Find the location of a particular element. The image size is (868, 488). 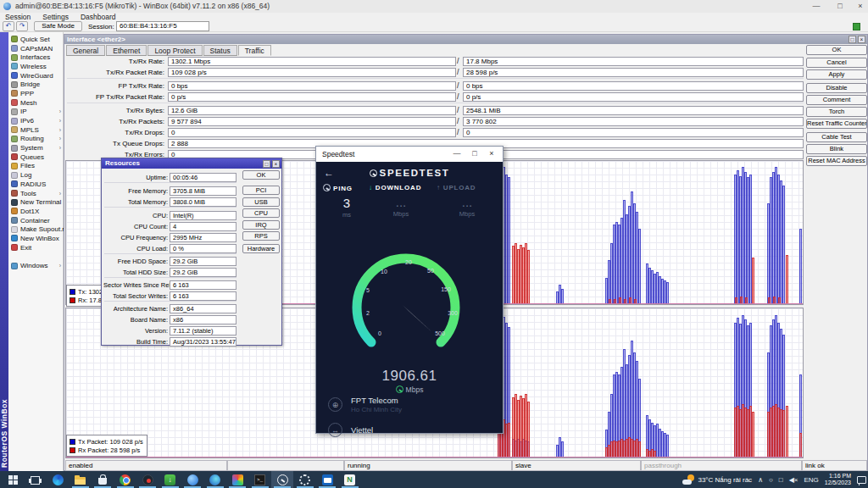

weather-widget: 33°C Nắng rải rác is located at coordinates (717, 480).